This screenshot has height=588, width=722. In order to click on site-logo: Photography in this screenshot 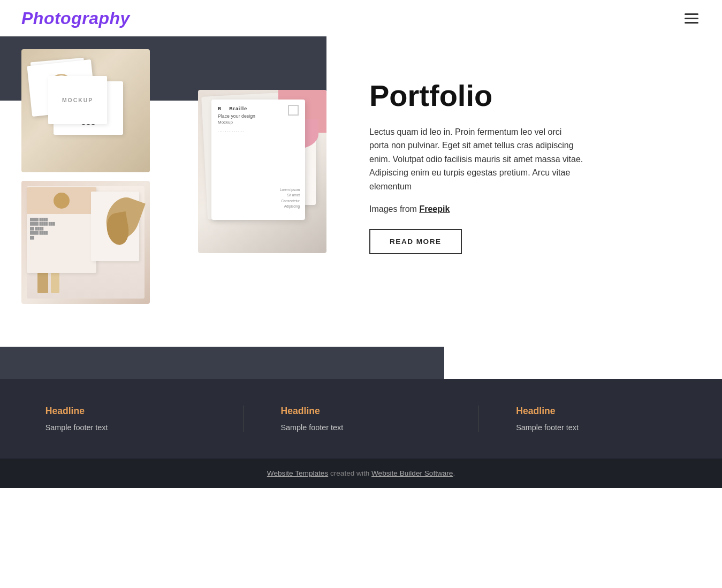, I will do `click(76, 18)`.